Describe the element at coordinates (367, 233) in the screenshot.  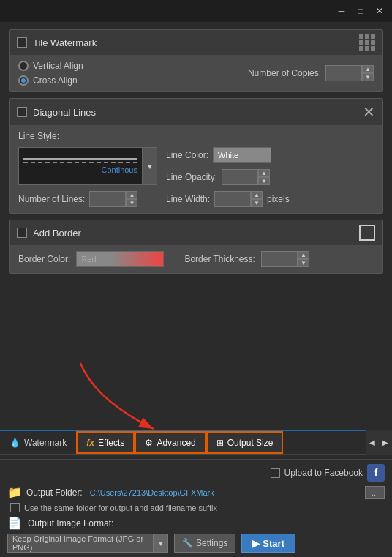
I see `border-square-icon` at that location.